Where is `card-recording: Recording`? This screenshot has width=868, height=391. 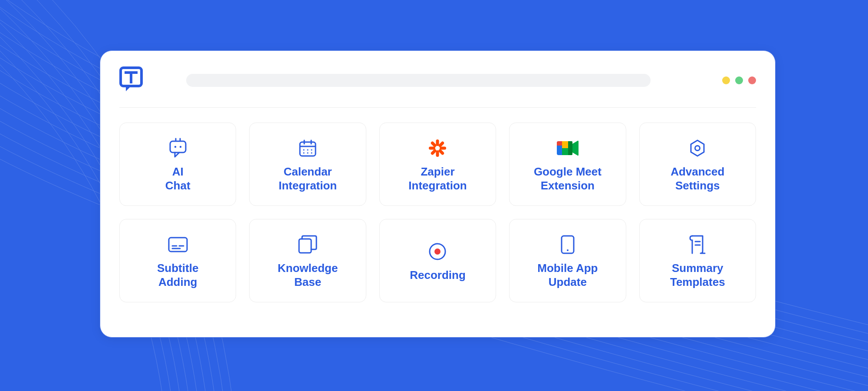
card-recording: Recording is located at coordinates (437, 261).